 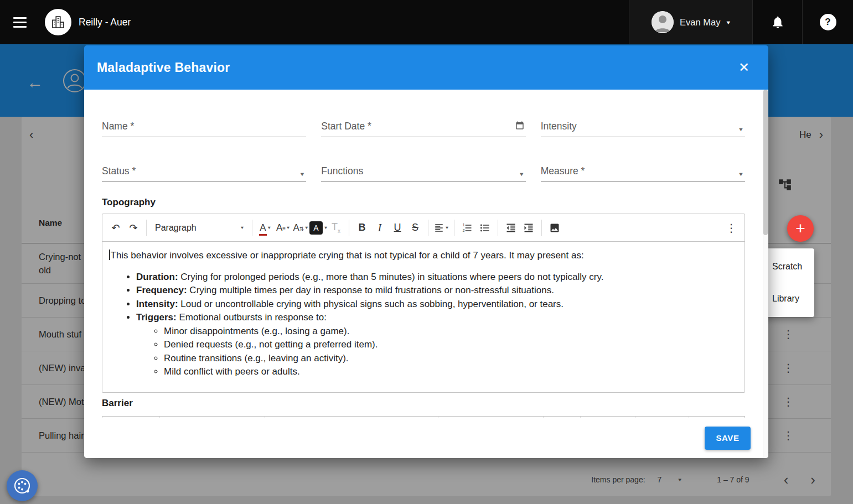 What do you see at coordinates (727, 438) in the screenshot?
I see `save-button: SAVE` at bounding box center [727, 438].